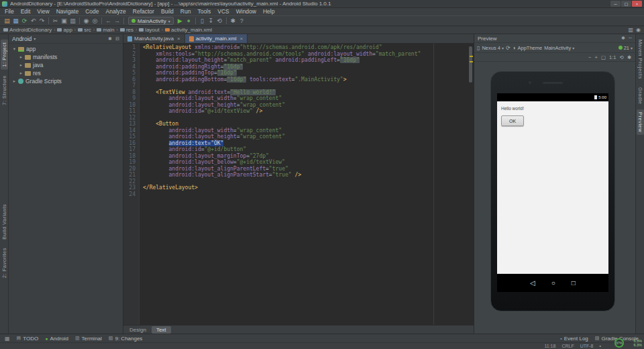 The image size is (644, 349). What do you see at coordinates (305, 144) in the screenshot?
I see `code-line: android:text="OK"` at bounding box center [305, 144].